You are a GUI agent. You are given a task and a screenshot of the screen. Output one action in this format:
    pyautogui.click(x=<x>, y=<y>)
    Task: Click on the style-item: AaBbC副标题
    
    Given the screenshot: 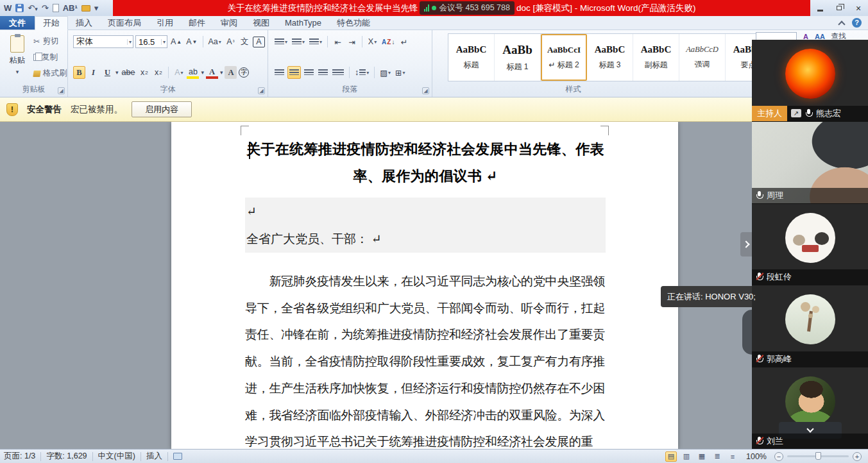 What is the action you would take?
    pyautogui.click(x=656, y=58)
    